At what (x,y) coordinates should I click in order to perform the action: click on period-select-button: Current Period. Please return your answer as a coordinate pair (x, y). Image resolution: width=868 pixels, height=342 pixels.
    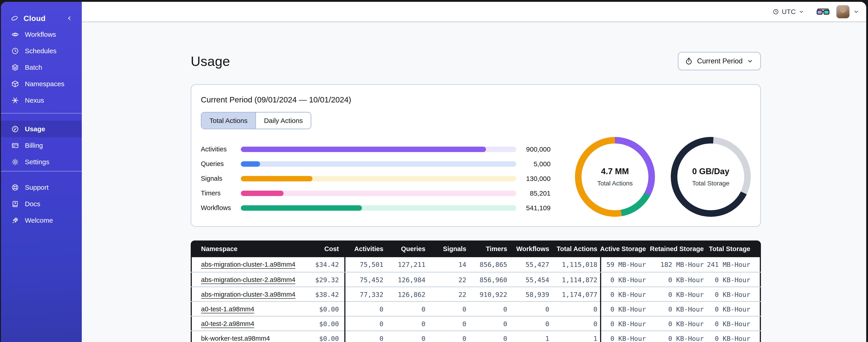
    Looking at the image, I should click on (719, 61).